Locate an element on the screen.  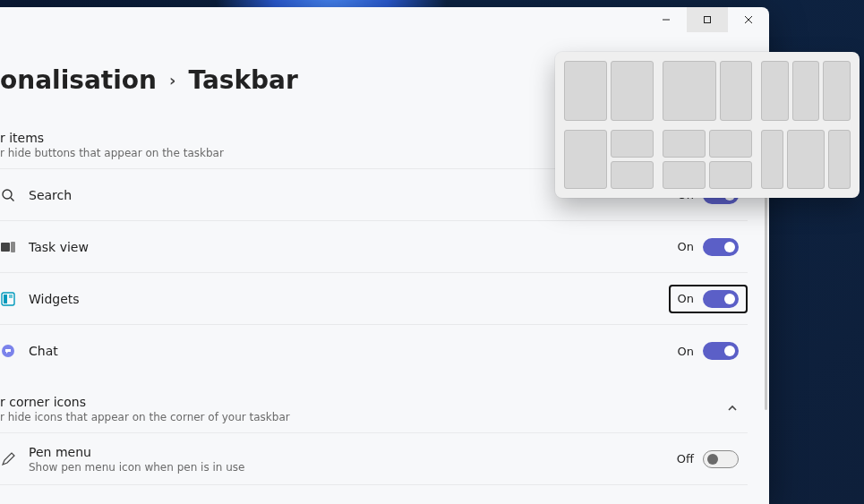
snap-layout-left-half-right-stack is located at coordinates (609, 159).